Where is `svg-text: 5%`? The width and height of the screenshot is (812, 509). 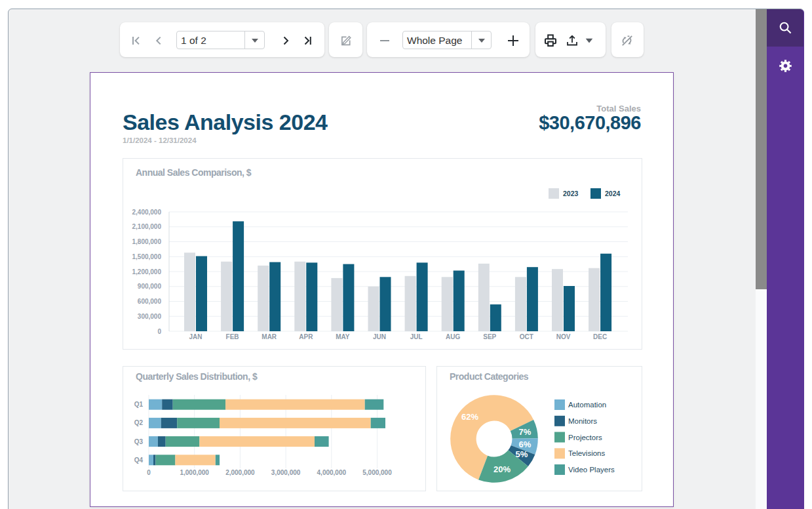 svg-text: 5% is located at coordinates (522, 454).